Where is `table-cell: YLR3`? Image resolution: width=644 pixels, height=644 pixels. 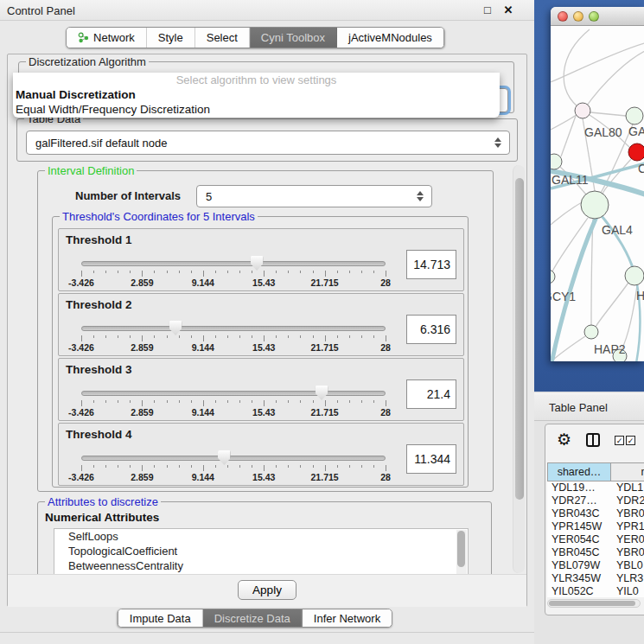
table-cell: YLR3 is located at coordinates (628, 579).